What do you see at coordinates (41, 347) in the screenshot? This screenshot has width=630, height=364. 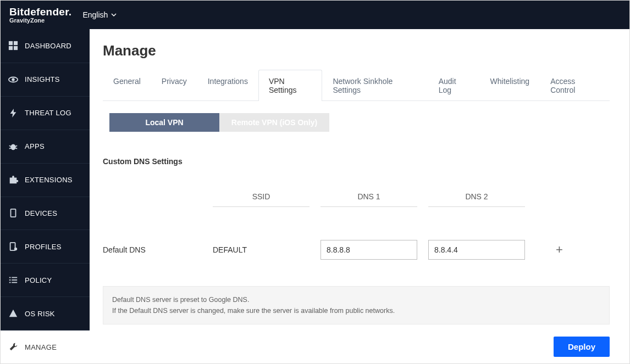 I see `sidebar-item-label: MANAGE` at bounding box center [41, 347].